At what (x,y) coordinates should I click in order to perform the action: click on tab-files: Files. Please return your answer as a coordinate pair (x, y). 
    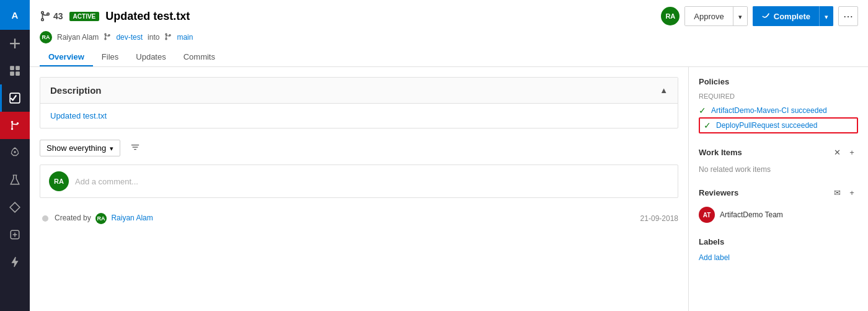
    Looking at the image, I should click on (110, 57).